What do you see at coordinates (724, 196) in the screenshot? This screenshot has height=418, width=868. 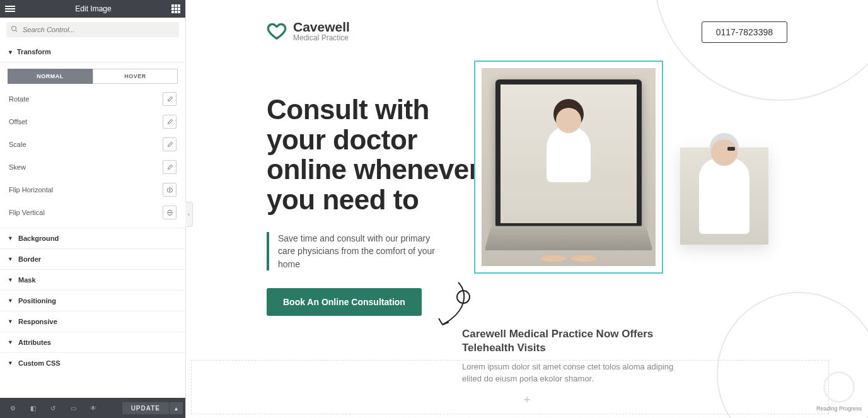 I see `doctor-photo` at bounding box center [724, 196].